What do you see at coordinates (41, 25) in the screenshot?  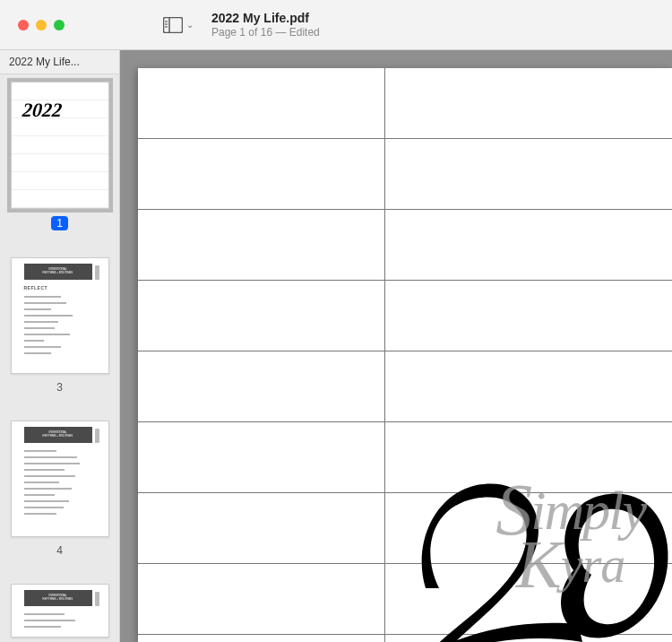 I see `window-controls` at bounding box center [41, 25].